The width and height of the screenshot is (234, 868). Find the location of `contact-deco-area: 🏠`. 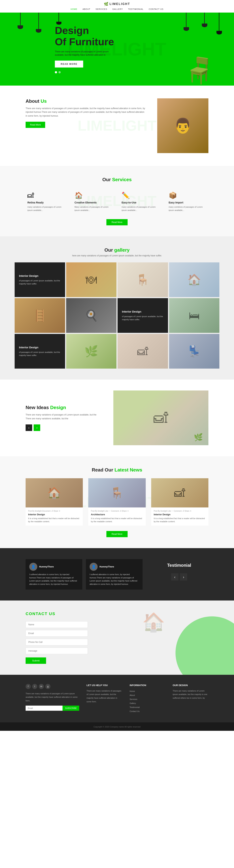

contact-deco-area: 🏠 is located at coordinates (153, 622).